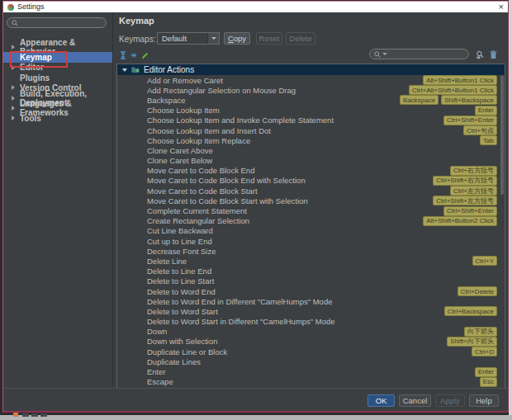  Describe the element at coordinates (31, 7) in the screenshot. I see `window-title: Settings` at that location.